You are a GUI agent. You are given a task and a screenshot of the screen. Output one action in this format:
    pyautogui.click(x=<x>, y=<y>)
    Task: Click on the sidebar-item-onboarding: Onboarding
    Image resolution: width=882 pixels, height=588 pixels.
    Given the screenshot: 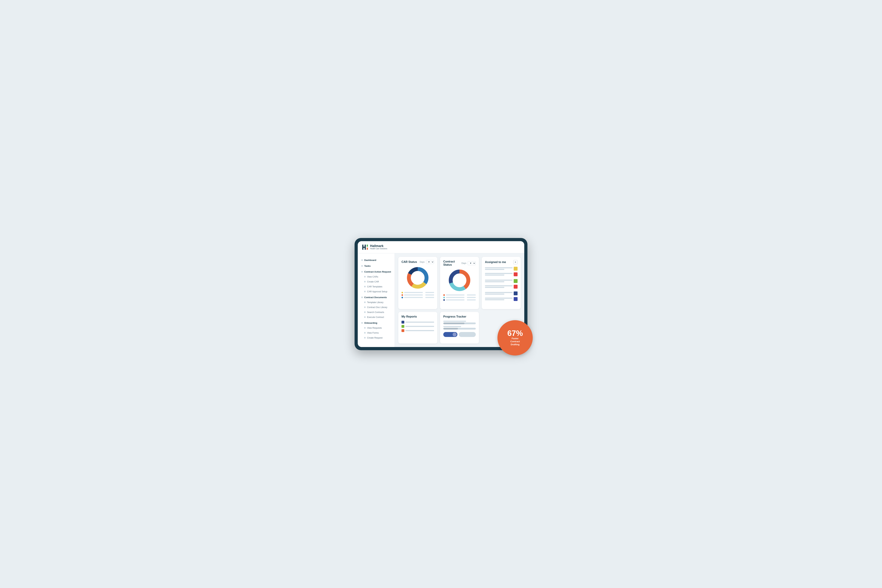 What is the action you would take?
    pyautogui.click(x=376, y=323)
    